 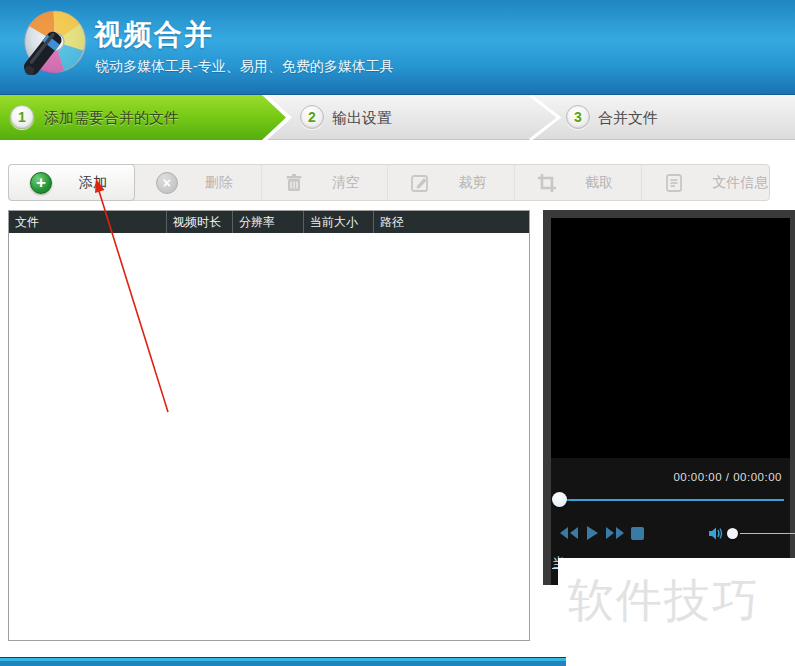 I want to click on edit-pencil-icon, so click(x=420, y=183).